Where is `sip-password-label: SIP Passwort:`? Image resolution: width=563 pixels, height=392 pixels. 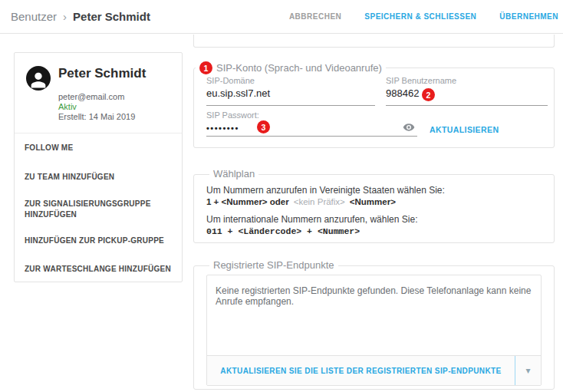 sip-password-label: SIP Passwort: is located at coordinates (233, 115).